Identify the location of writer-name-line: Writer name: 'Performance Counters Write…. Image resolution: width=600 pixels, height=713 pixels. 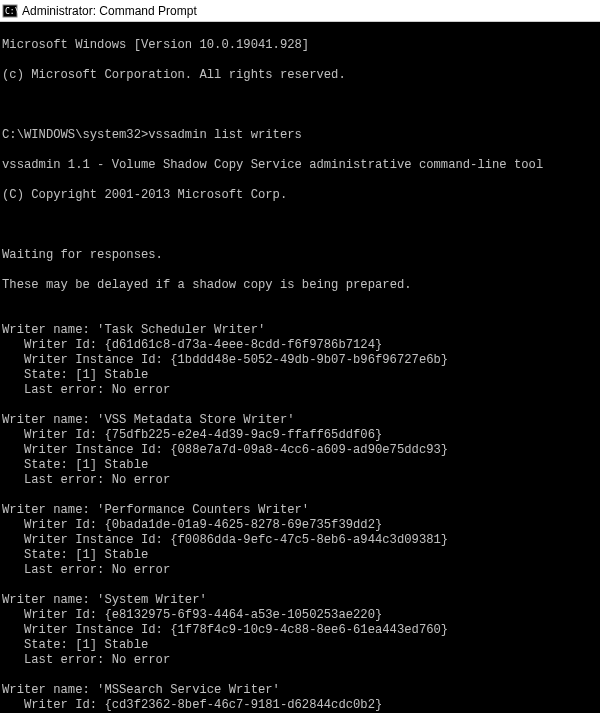
(300, 510).